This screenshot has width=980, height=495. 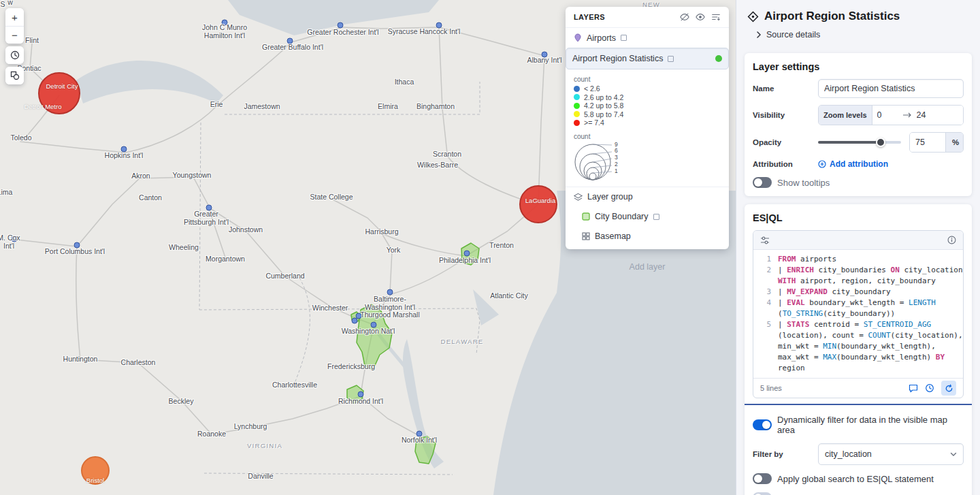 I want to click on code-text: region, so click(x=791, y=368).